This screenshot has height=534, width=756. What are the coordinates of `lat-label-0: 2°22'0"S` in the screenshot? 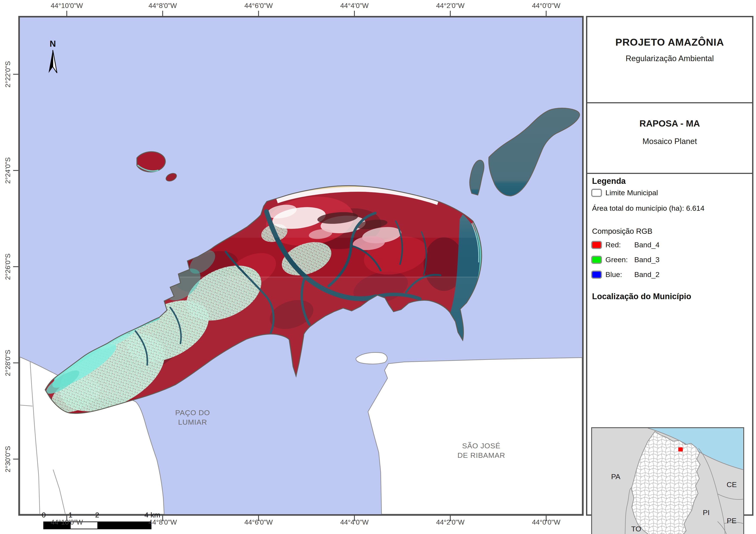 It's located at (8, 74).